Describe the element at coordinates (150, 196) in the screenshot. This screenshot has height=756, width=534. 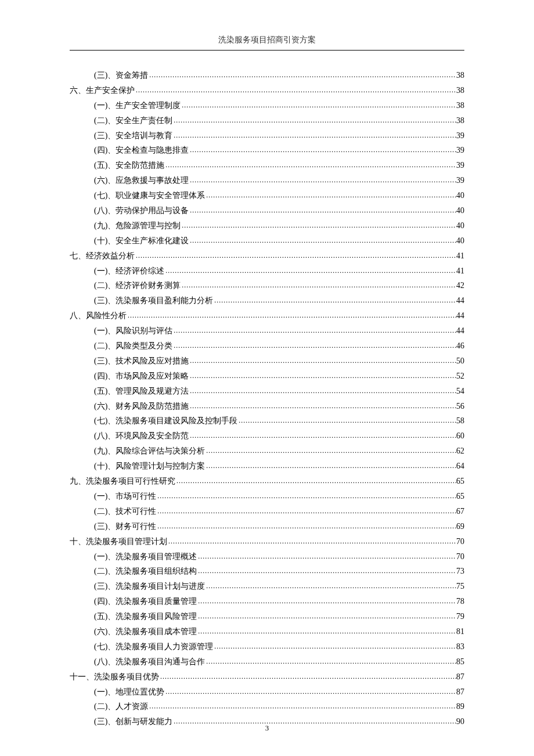
I see `toc-entry-label: (七)、职业健康与安全管理体系` at that location.